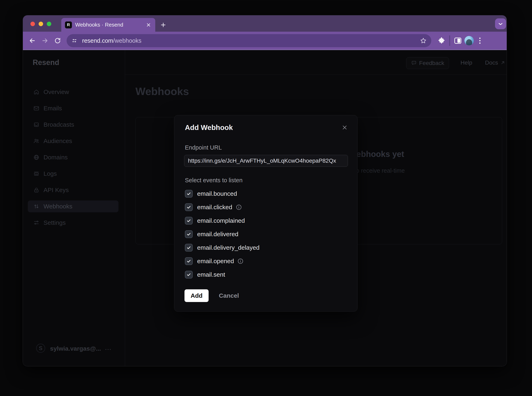 The width and height of the screenshot is (532, 396). Describe the element at coordinates (74, 223) in the screenshot. I see `sidebar-item-settings: Settings` at that location.